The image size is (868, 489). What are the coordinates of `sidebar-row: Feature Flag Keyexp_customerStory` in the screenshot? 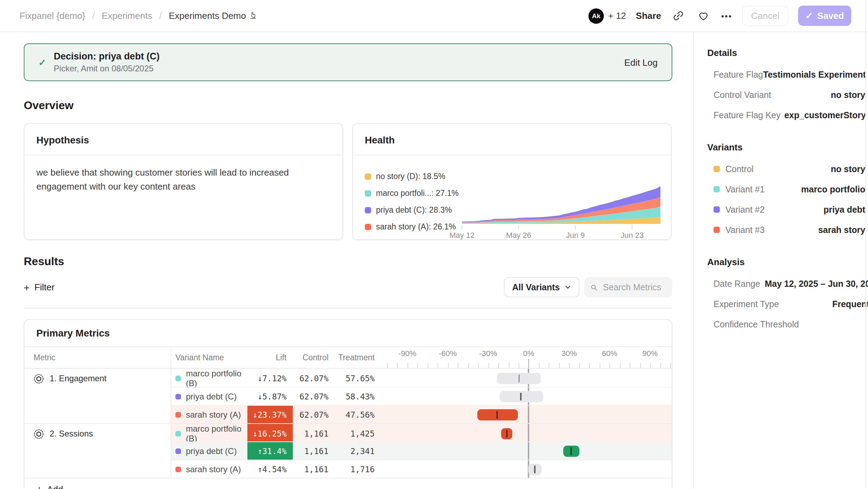 It's located at (788, 115).